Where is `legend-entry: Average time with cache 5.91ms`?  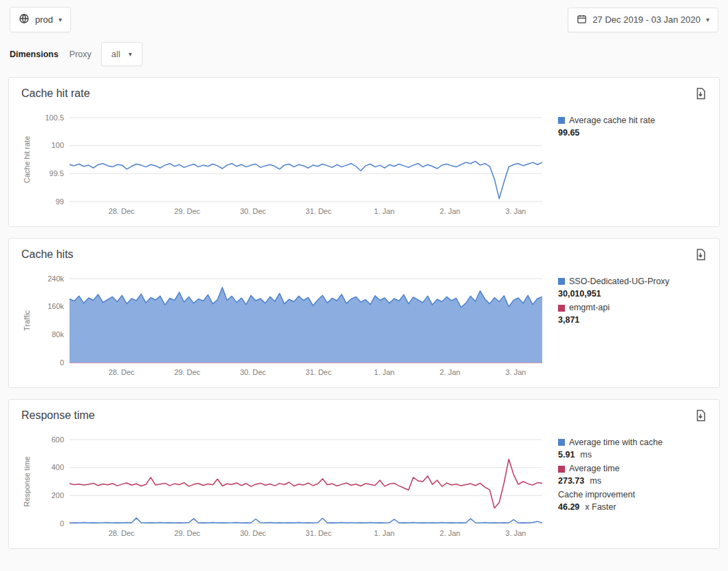 legend-entry: Average time with cache 5.91ms is located at coordinates (631, 449).